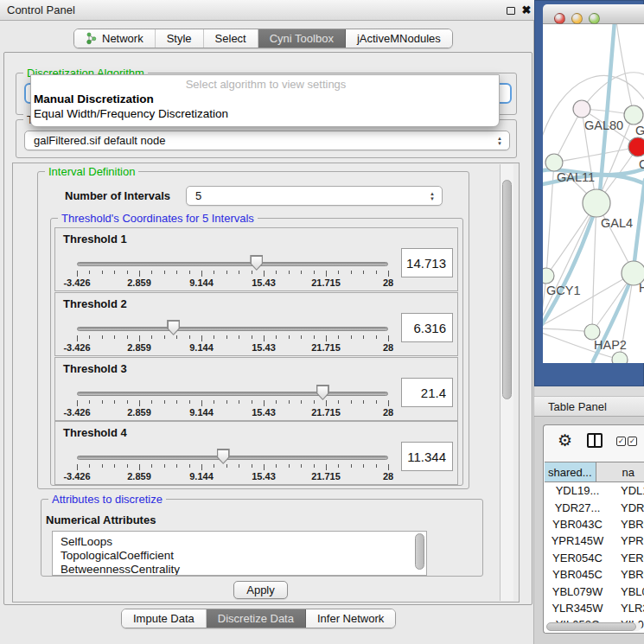 Image resolution: width=644 pixels, height=644 pixels. I want to click on tab-select: Select, so click(232, 38).